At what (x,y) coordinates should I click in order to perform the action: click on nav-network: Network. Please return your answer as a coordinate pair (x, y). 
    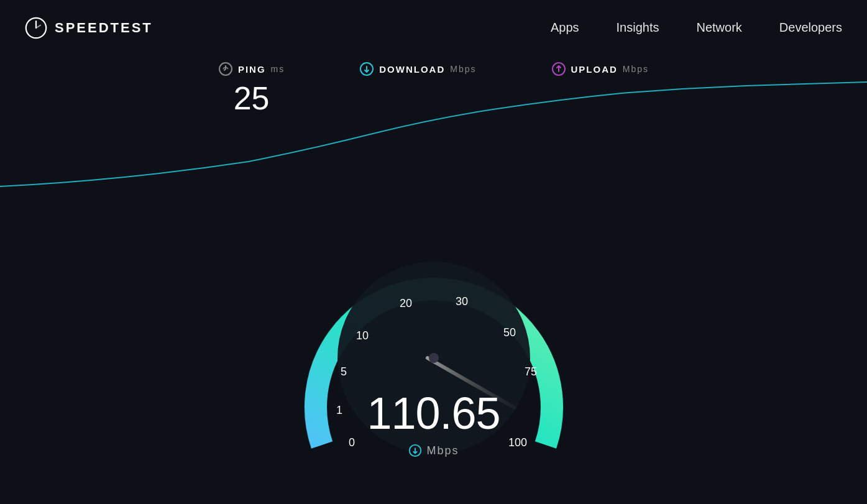
    Looking at the image, I should click on (718, 27).